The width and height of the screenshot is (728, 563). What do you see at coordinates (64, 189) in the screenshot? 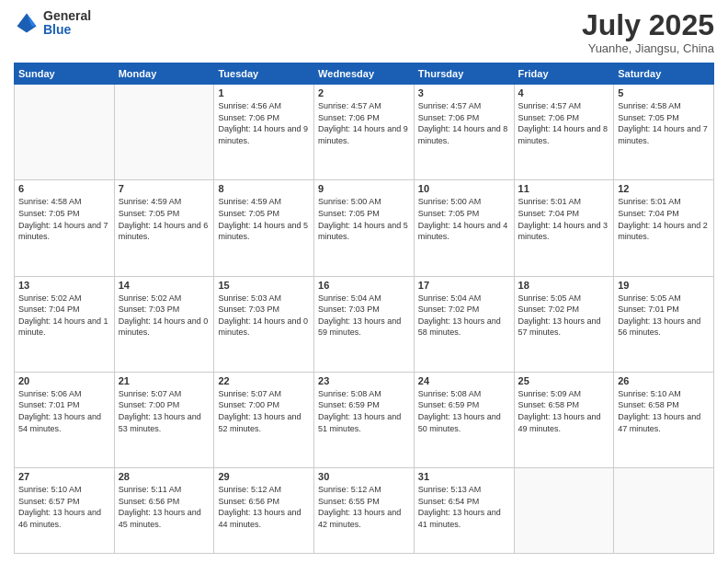
I see `day-number: 6` at bounding box center [64, 189].